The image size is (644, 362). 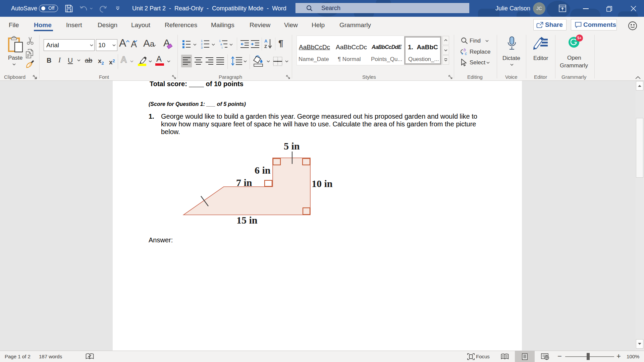 What do you see at coordinates (466, 53) in the screenshot?
I see `svg-text: c` at bounding box center [466, 53].